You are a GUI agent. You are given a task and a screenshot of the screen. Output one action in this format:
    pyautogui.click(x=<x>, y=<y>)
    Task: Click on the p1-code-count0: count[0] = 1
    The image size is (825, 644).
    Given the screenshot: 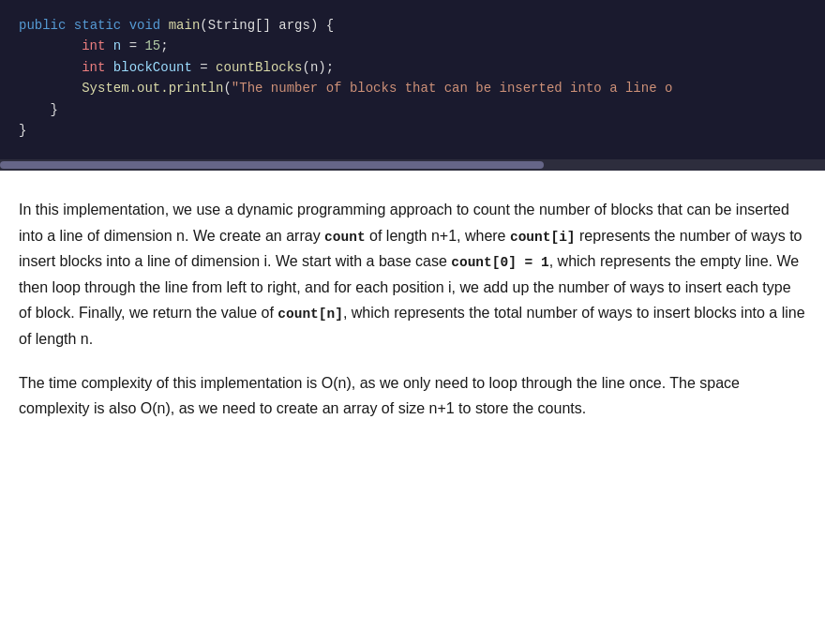 What is the action you would take?
    pyautogui.click(x=500, y=262)
    